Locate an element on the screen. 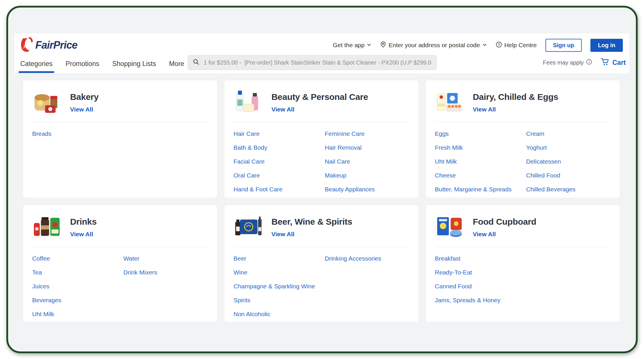  category-link-ready-to-eat: Ready-To-Eat is located at coordinates (480, 272).